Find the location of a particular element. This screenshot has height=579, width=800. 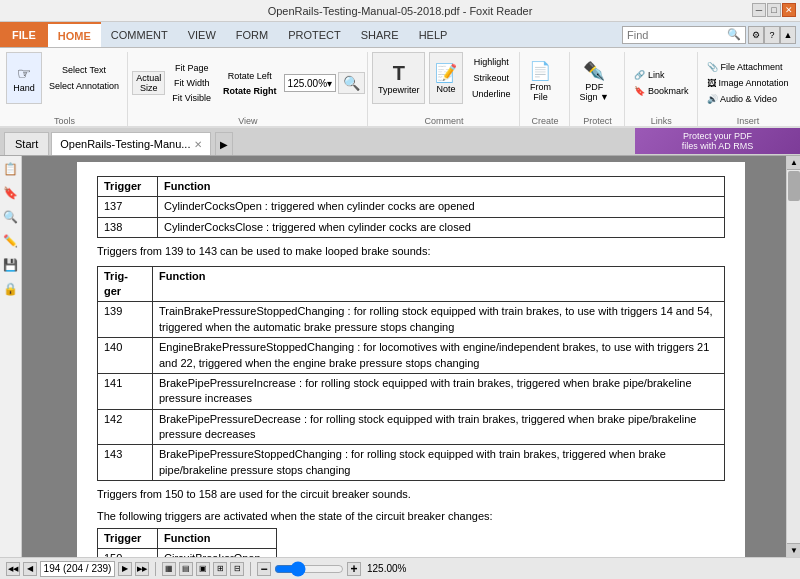

close-tab-icon: ✕ is located at coordinates (198, 144).